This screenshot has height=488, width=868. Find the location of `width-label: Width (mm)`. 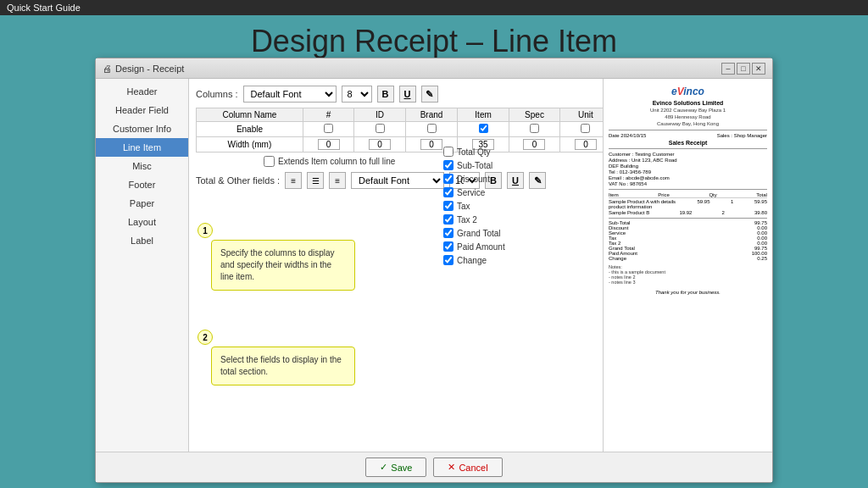

width-label: Width (mm) is located at coordinates (250, 145).